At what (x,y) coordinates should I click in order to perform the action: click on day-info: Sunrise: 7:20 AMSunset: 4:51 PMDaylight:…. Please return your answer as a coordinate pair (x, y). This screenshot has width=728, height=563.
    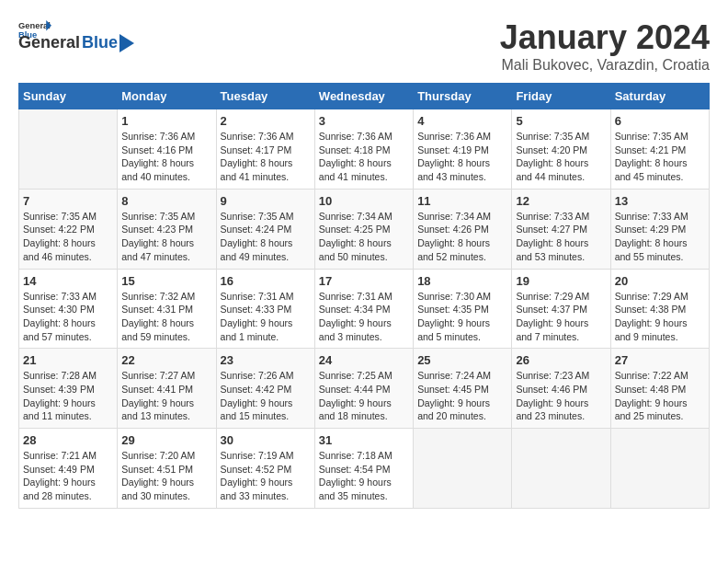
    Looking at the image, I should click on (166, 477).